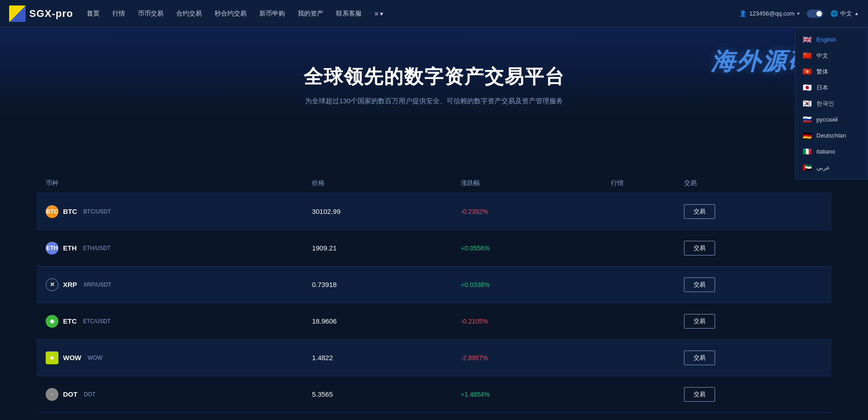 This screenshot has height=420, width=868. What do you see at coordinates (772, 14) in the screenshot?
I see `user-email: 123456@qq.com` at bounding box center [772, 14].